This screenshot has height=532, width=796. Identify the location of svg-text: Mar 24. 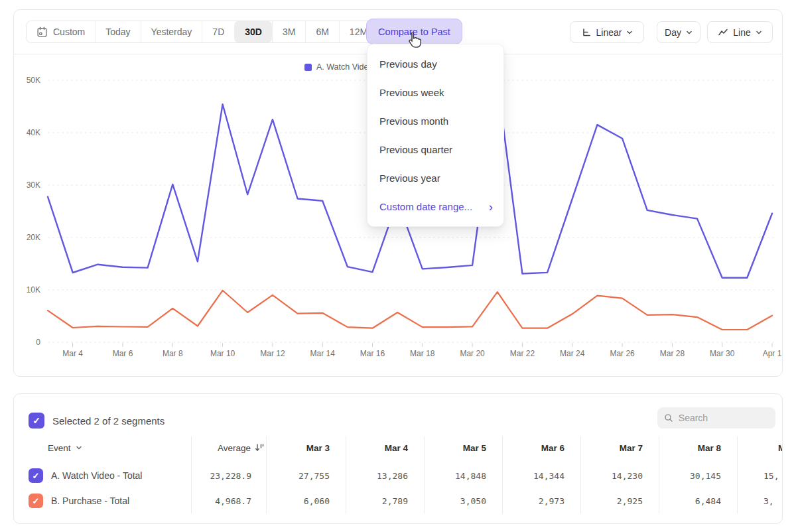
(572, 354).